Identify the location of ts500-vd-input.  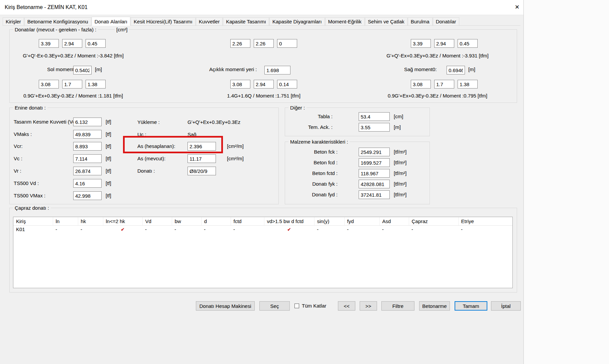
(88, 183).